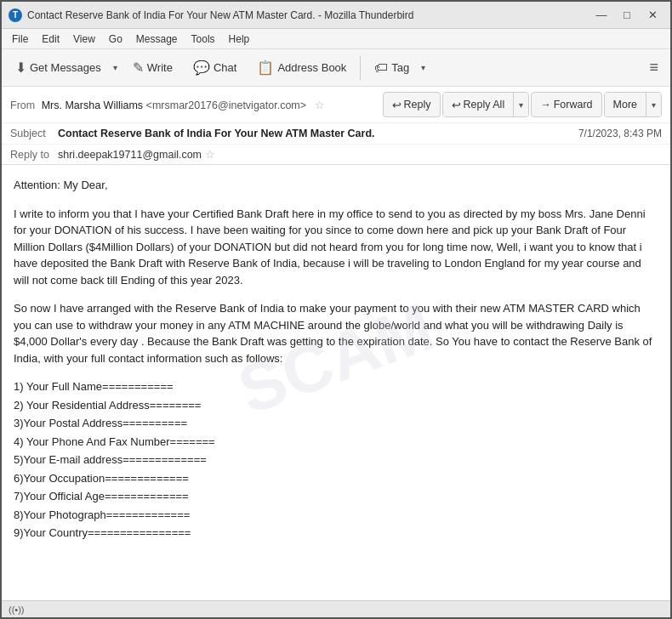 This screenshot has height=619, width=672. What do you see at coordinates (65, 68) in the screenshot?
I see `get-messages-label: Get Messages` at bounding box center [65, 68].